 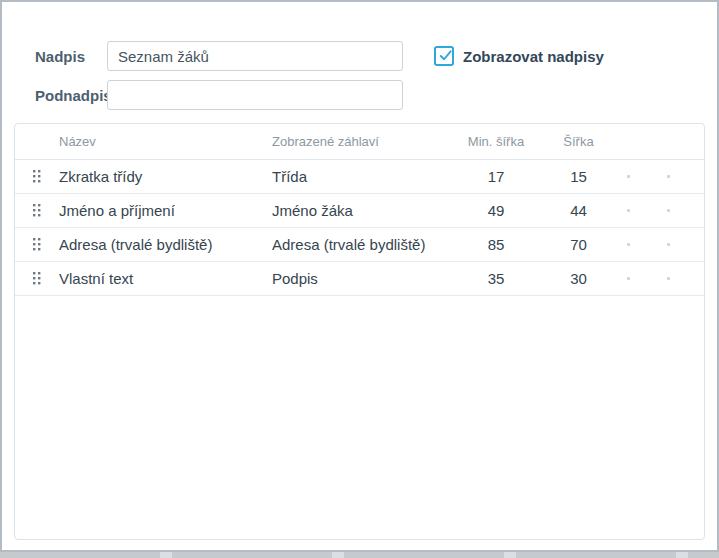 What do you see at coordinates (166, 244) in the screenshot?
I see `cell-name: Adresa (trvalé bydliště)` at bounding box center [166, 244].